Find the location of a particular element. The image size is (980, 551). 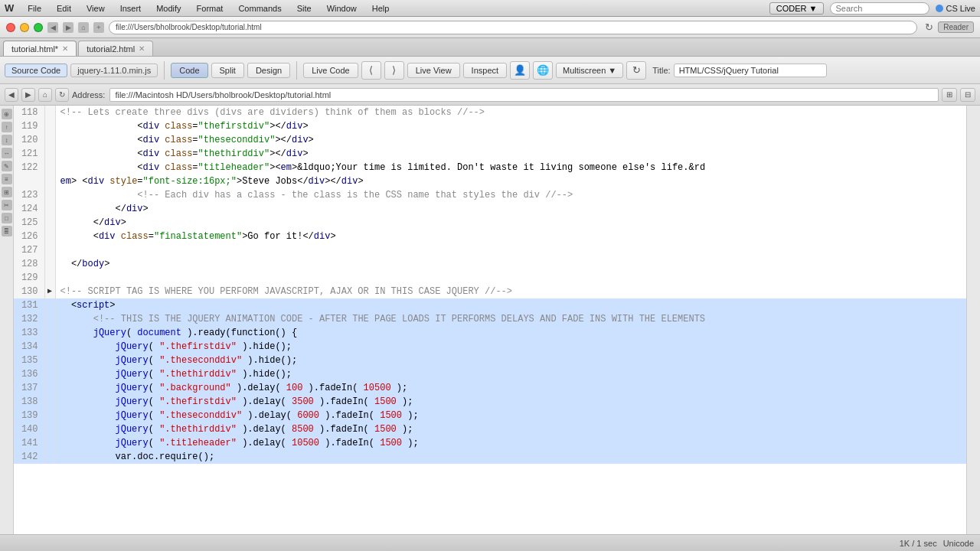

code-line: <!-- SCRIPT TAG IS WHERE YOU PERFORM JAV… is located at coordinates (511, 292).